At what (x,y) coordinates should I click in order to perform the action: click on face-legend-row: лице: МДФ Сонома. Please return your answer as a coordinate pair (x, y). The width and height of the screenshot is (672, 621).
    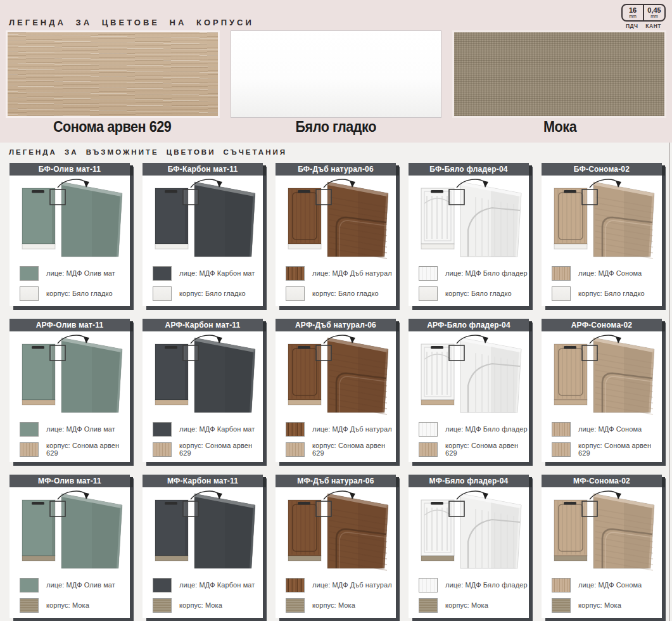
    Looking at the image, I should click on (607, 429).